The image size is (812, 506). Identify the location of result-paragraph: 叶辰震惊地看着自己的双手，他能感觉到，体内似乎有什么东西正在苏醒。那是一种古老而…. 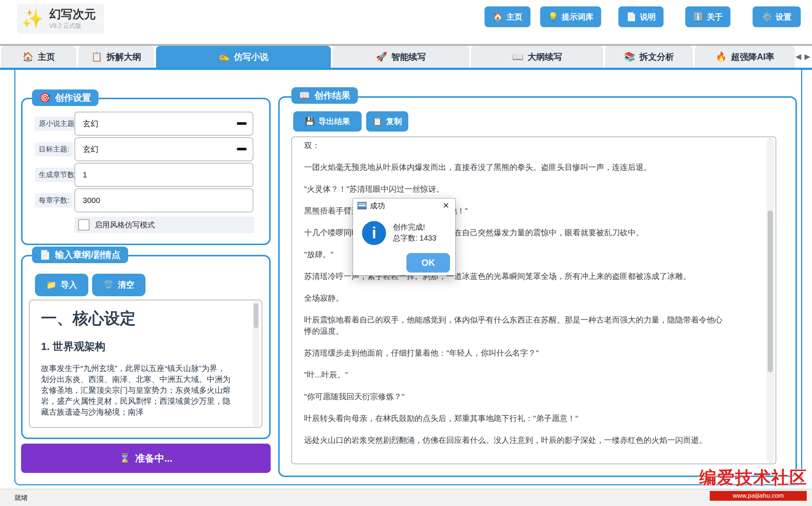
(515, 326).